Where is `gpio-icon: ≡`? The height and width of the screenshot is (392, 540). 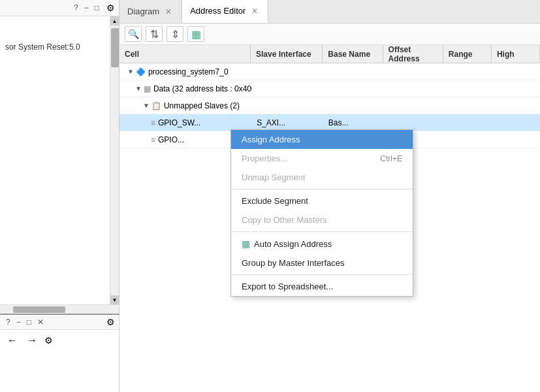 gpio-icon: ≡ is located at coordinates (153, 140).